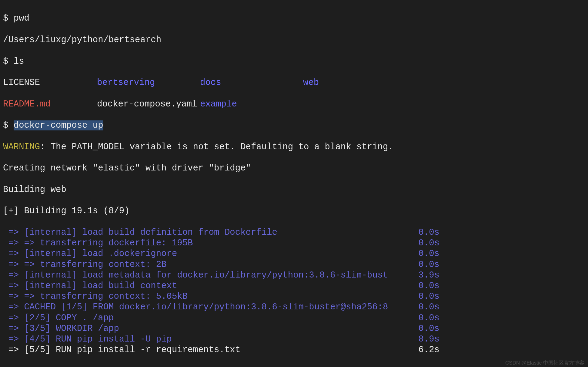 Image resolution: width=588 pixels, height=367 pixels. I want to click on build-step-text: => [internal] load build definition from…, so click(140, 232).